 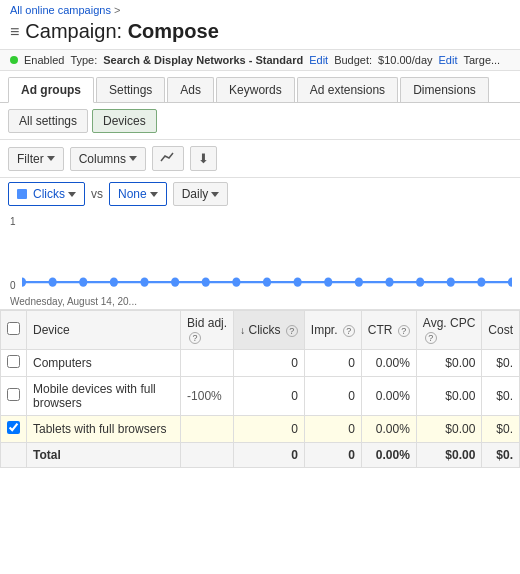 I want to click on tab-ad-groups: Ad groups, so click(x=51, y=90).